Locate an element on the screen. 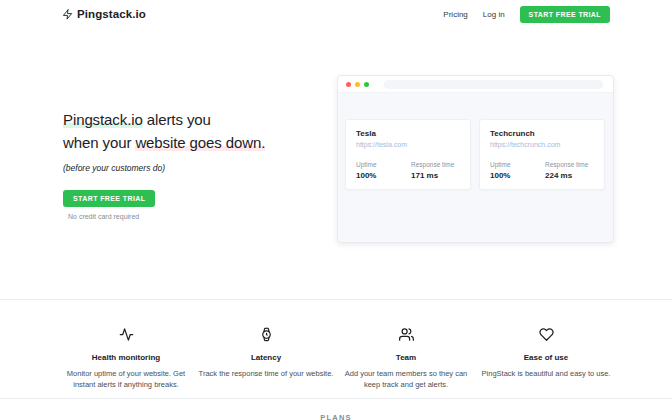  users-icon is located at coordinates (406, 336).